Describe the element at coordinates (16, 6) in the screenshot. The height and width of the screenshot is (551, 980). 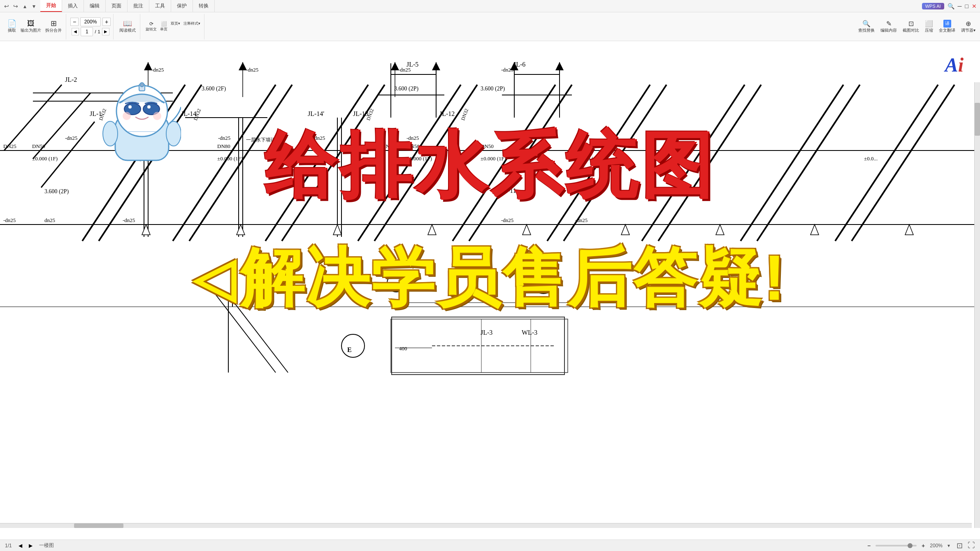
I see `redo-icon: ↪` at that location.